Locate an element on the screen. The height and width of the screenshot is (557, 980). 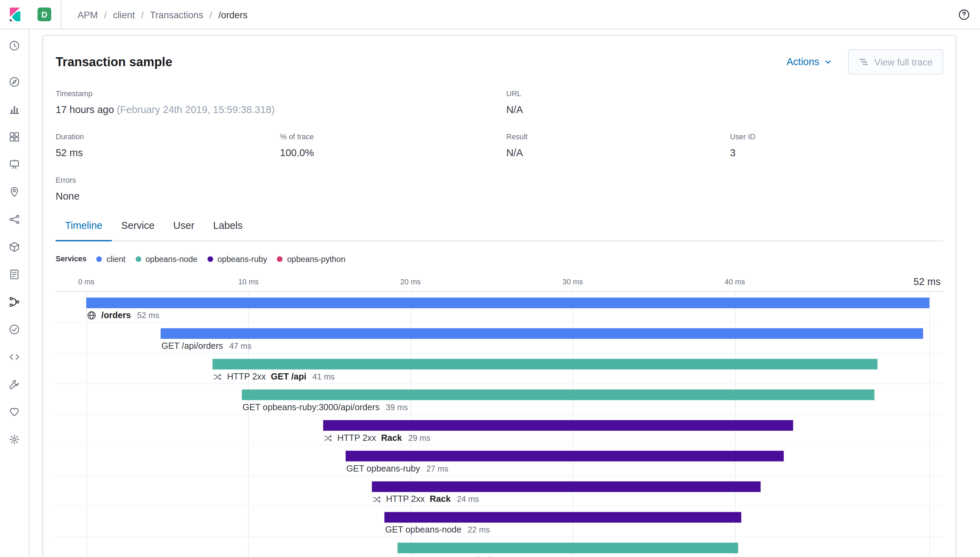
tab-labels: Labels is located at coordinates (228, 230).